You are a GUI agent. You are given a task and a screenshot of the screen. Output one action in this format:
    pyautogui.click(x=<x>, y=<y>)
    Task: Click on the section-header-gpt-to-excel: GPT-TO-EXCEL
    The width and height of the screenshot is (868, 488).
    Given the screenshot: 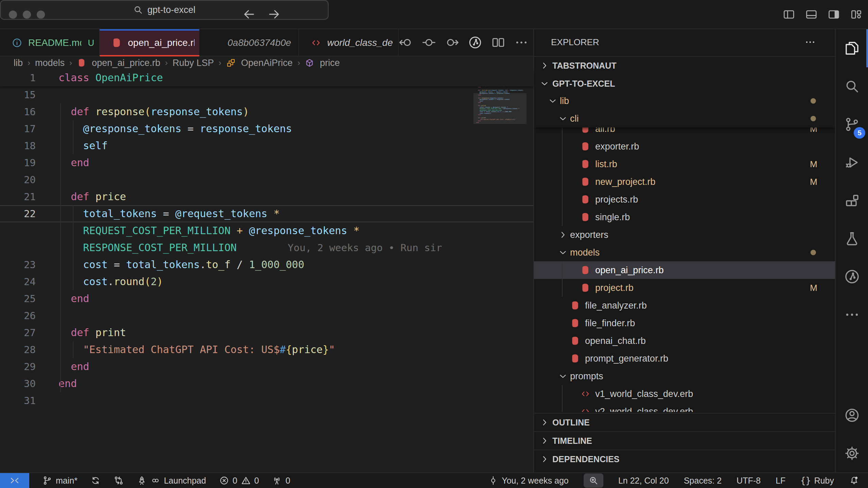 What is the action you would take?
    pyautogui.click(x=684, y=84)
    